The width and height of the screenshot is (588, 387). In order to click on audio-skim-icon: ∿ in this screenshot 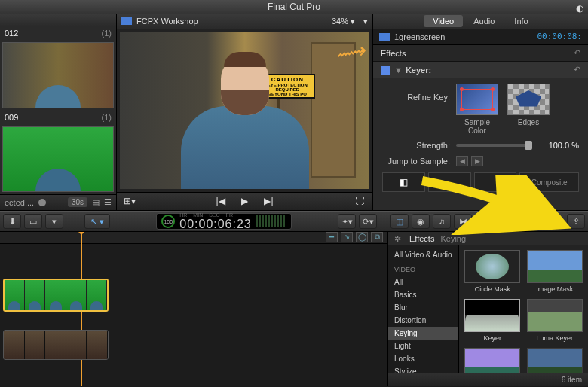, I will do `click(347, 237)`.